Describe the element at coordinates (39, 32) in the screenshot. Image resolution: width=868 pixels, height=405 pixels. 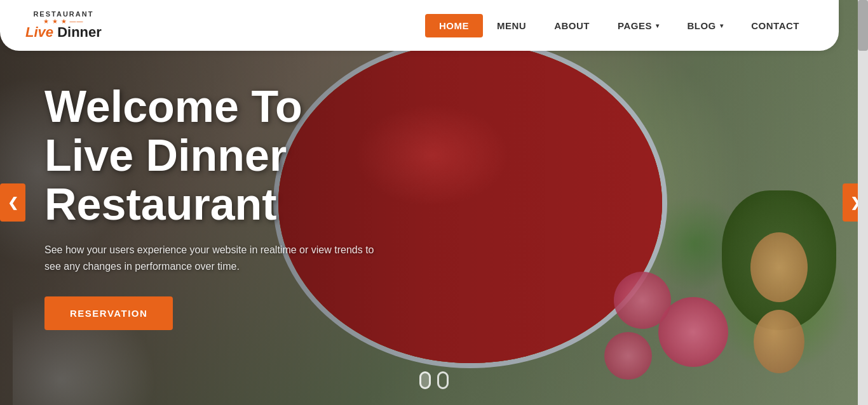
I see `logo-live: Live` at that location.